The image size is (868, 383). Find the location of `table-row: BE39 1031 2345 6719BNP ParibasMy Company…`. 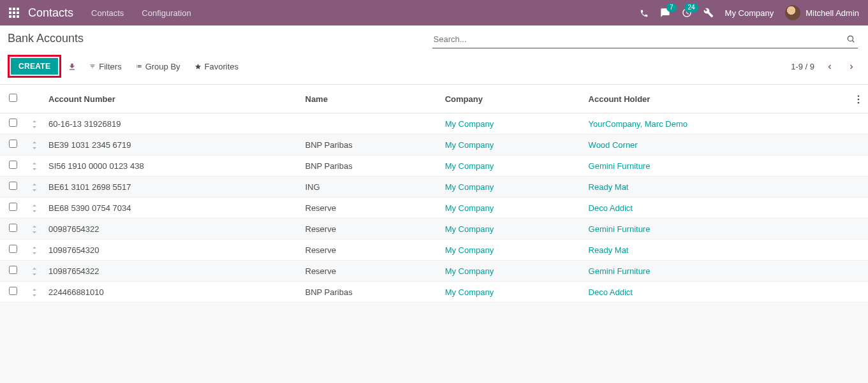

table-row: BE39 1031 2345 6719BNP ParibasMy Company… is located at coordinates (434, 145).